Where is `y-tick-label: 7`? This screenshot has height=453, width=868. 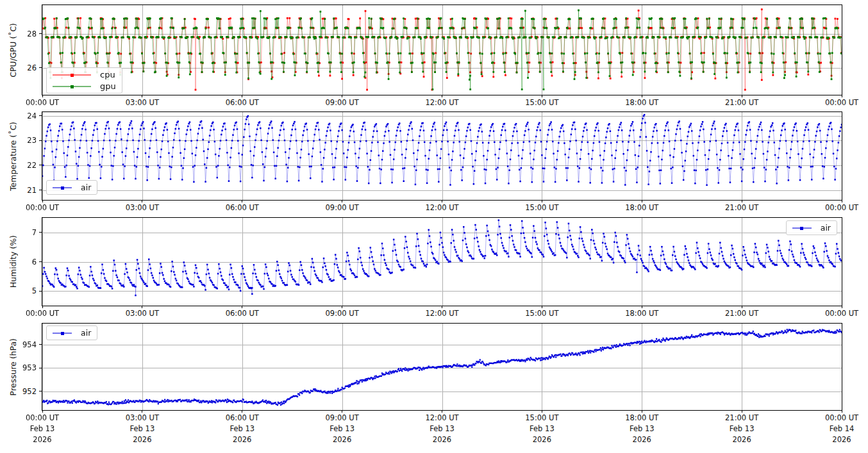
y-tick-label: 7 is located at coordinates (18, 233).